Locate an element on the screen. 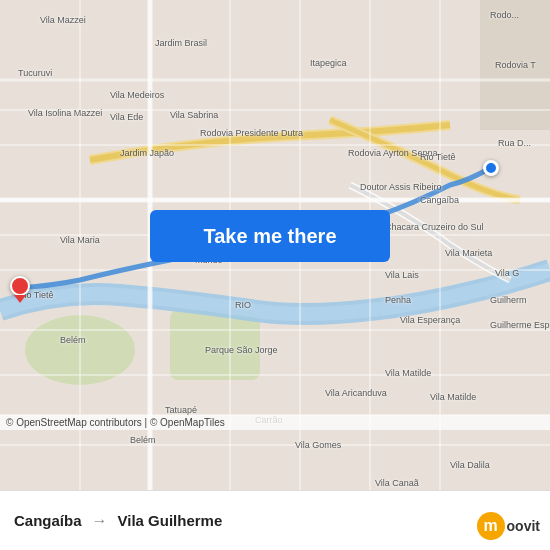  moovit-text: oovit is located at coordinates (524, 526).